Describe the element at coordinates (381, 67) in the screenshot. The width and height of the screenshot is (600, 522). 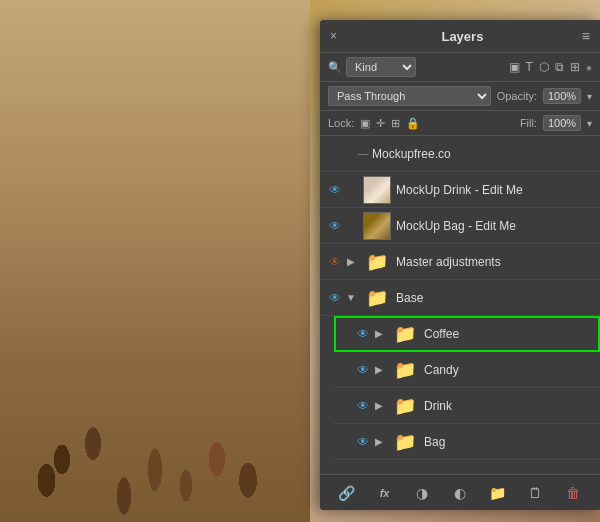
I see `filter-kind-select: Kind Name Effect Mode` at that location.